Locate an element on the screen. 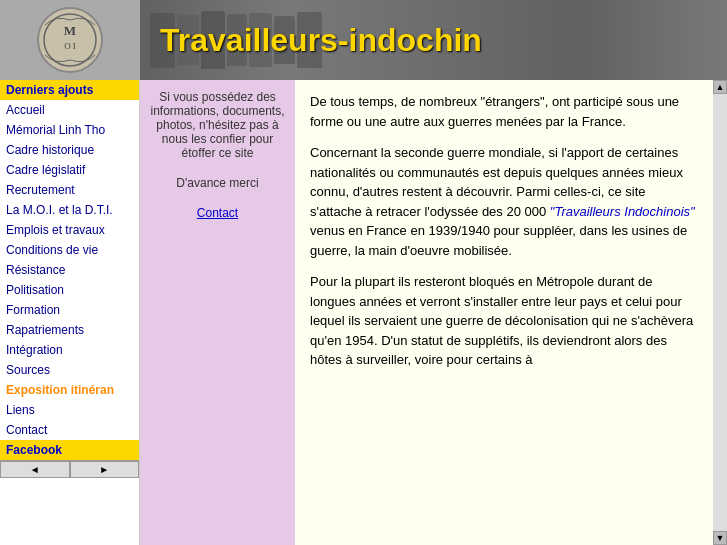 This screenshot has width=727, height=545. sidebar-item-facebook: Facebook is located at coordinates (70, 450).